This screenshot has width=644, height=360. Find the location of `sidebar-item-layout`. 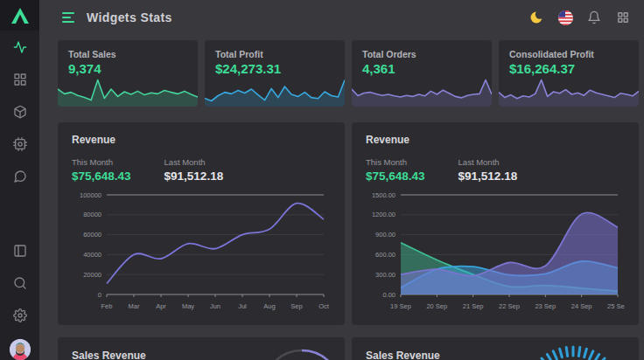

sidebar-item-layout is located at coordinates (20, 251).